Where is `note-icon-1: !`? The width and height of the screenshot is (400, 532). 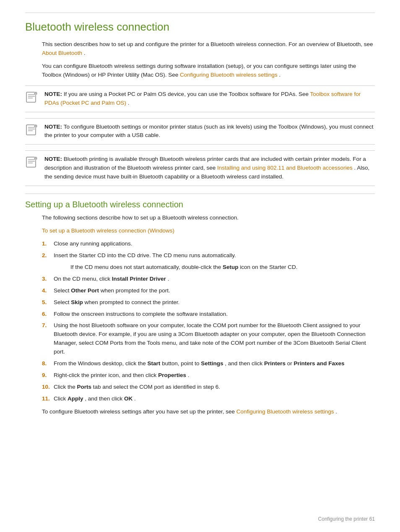 note-icon-1: ! is located at coordinates (33, 98).